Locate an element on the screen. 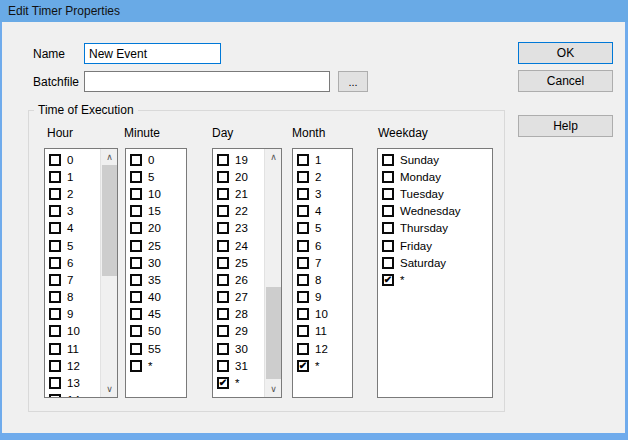 The height and width of the screenshot is (440, 628). hour-vertical-scrollbar: ∧∨ is located at coordinates (108, 273).